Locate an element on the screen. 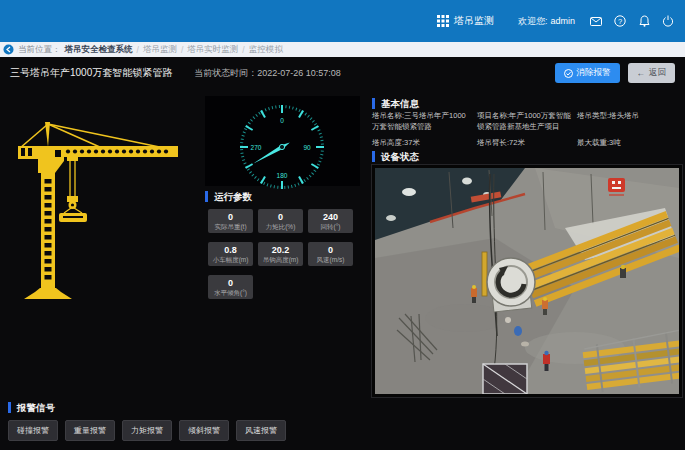  breadcrumb-location-label: 当前位置： is located at coordinates (40, 50).